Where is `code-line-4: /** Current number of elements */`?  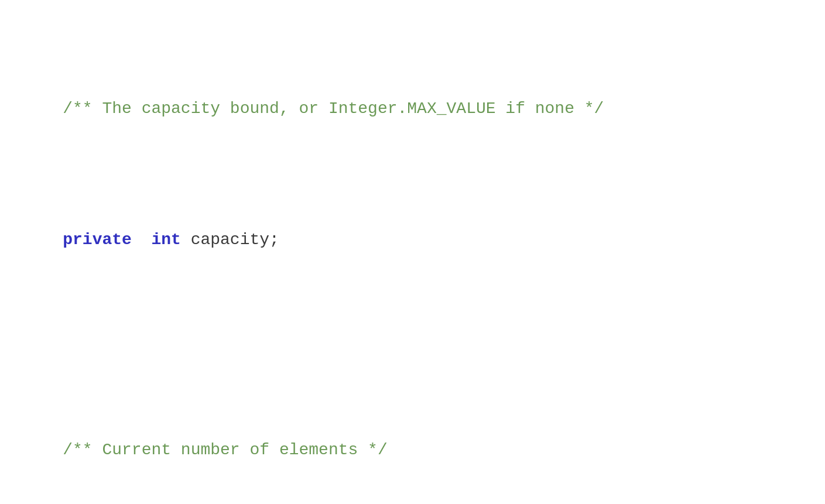
code-line-4: /** Current number of elements */ is located at coordinates (412, 450).